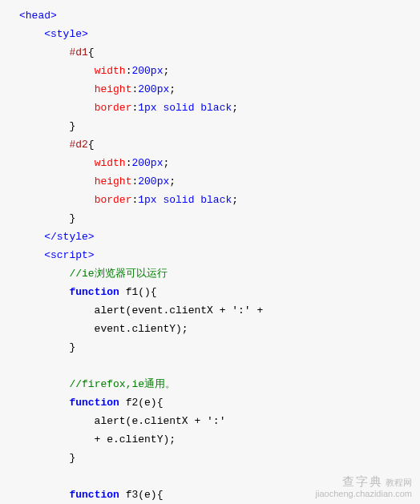 The width and height of the screenshot is (420, 504). I want to click on code-line: + e.clientY);, so click(220, 439).